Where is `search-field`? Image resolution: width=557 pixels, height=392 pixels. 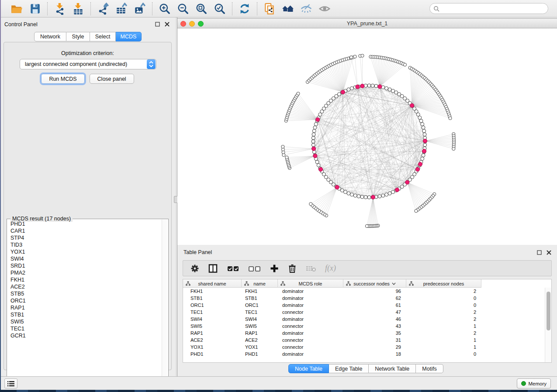 search-field is located at coordinates (489, 9).